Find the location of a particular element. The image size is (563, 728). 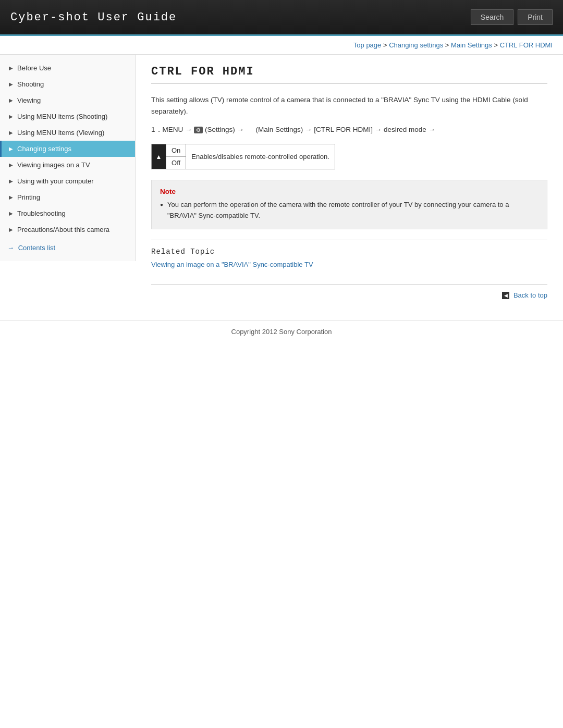

sidebar-label: Viewing images on a TV is located at coordinates (54, 165).